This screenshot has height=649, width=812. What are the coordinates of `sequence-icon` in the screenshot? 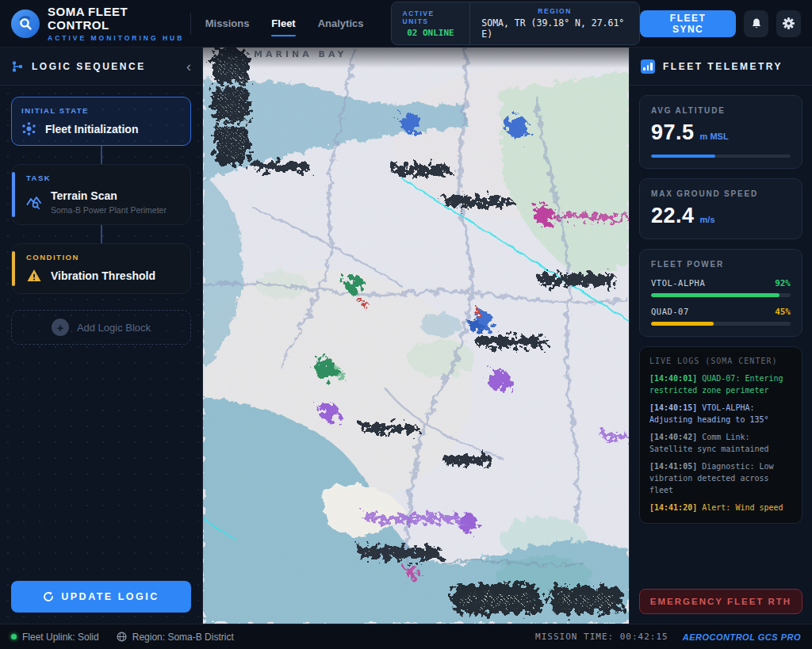 It's located at (17, 67).